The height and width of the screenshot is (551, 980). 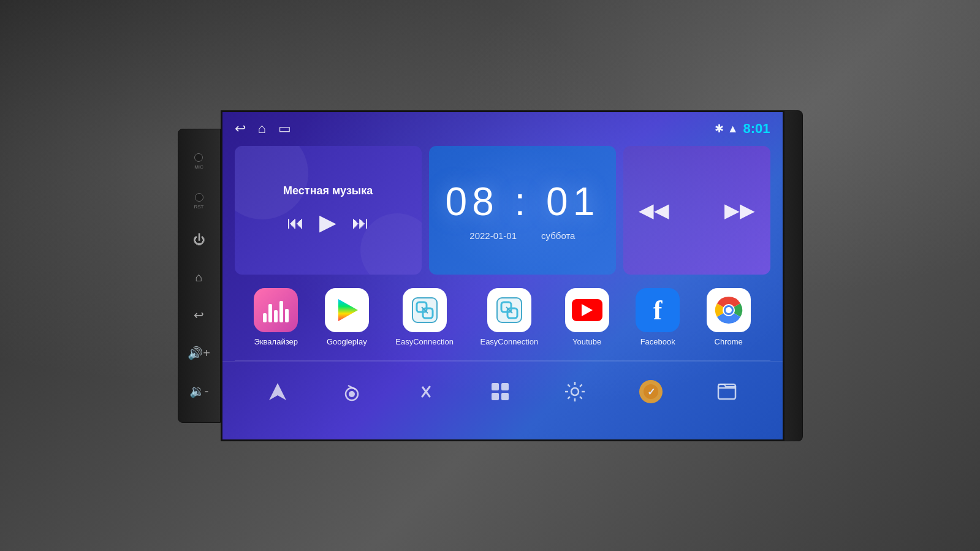 I want to click on app-googleplay: Googleplay, so click(x=347, y=317).